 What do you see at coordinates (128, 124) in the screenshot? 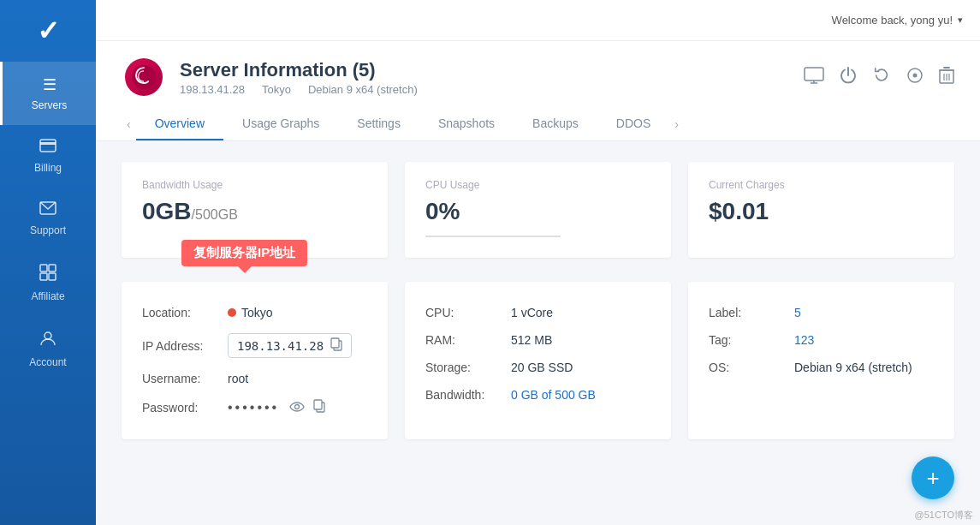
I see `tab-chevron-left: ‹` at bounding box center [128, 124].